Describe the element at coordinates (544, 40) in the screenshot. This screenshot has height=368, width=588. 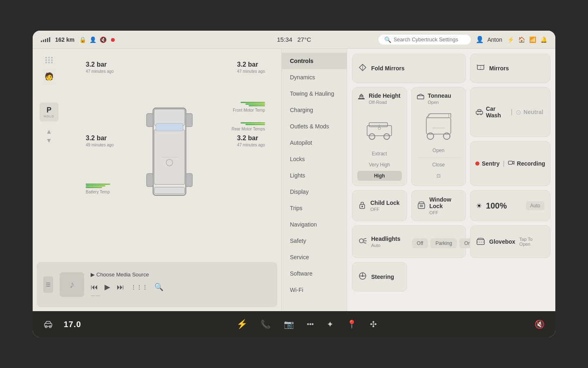
I see `bell-icon: 🔔` at that location.